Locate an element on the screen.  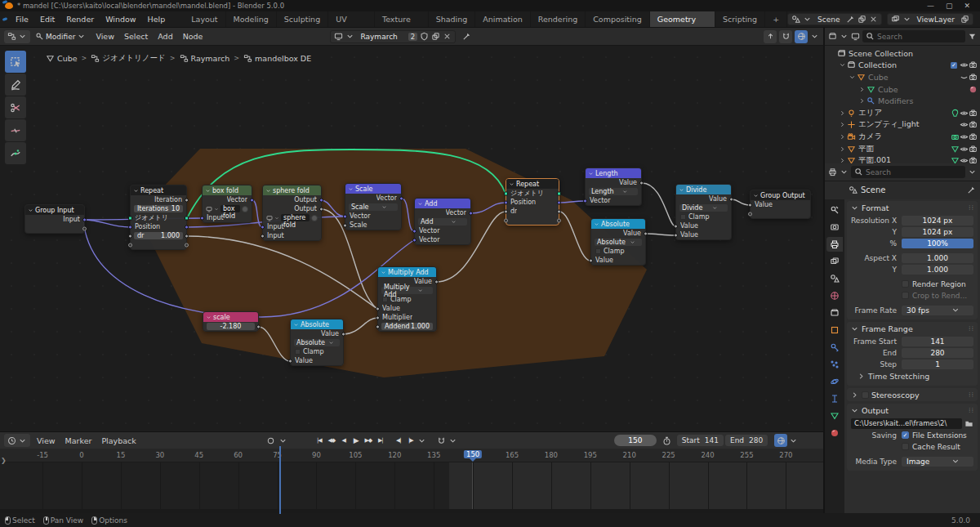
workspace-tab-scripting: Scripting is located at coordinates (740, 20).